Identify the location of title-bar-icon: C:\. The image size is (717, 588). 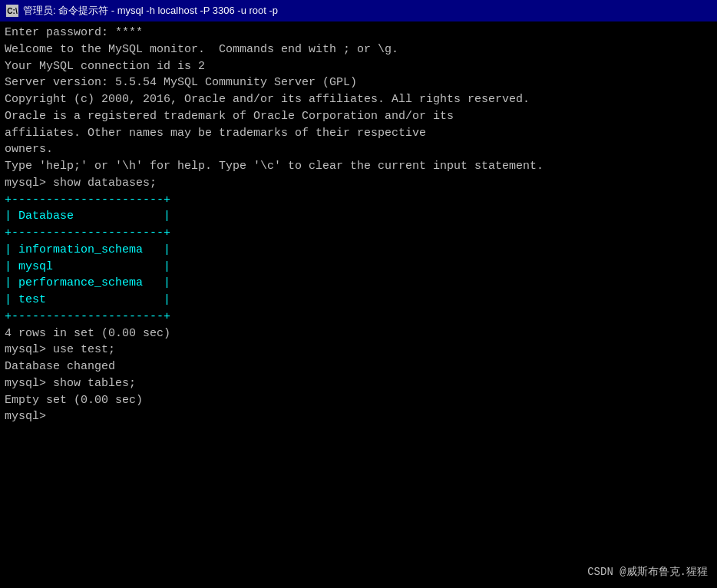
(12, 11).